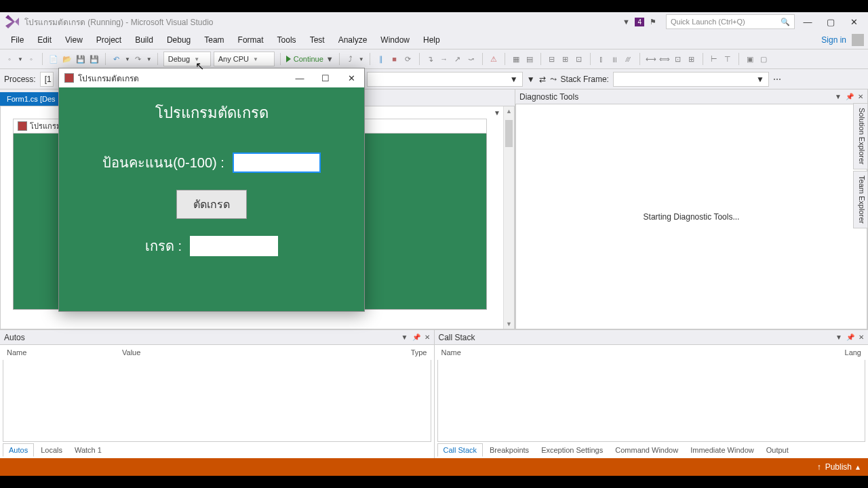 This screenshot has width=868, height=488. Describe the element at coordinates (419, 352) in the screenshot. I see `col-type: Type` at that location.